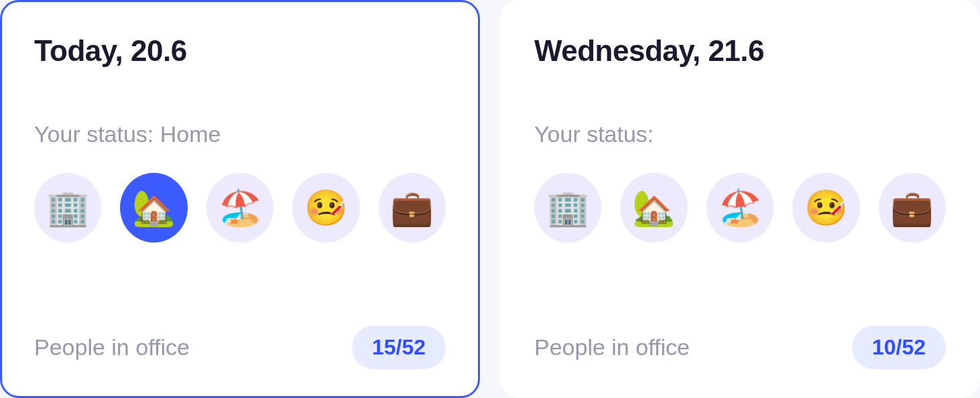  What do you see at coordinates (240, 347) in the screenshot?
I see `card-footer: People in office 15/52` at bounding box center [240, 347].